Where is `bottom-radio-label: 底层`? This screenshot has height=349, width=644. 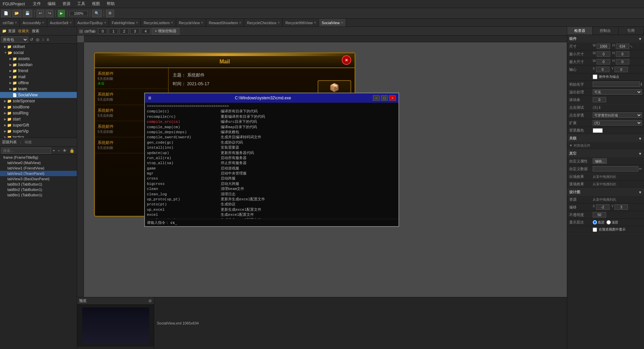
bottom-radio-label: 底层 is located at coordinates (598, 222).